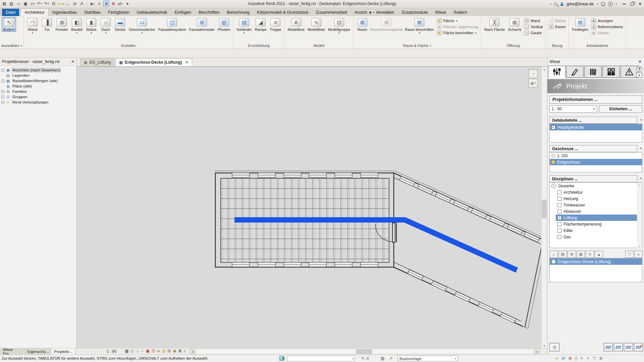  I want to click on tree-item-ansichten-nach-gewerken-: +▣Ansichten (nach Gewerken), so click(38, 70).